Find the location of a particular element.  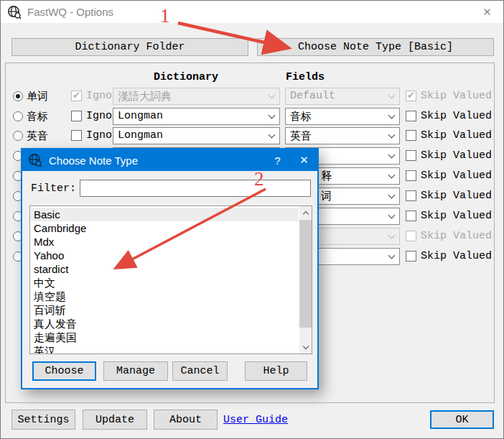

field-select: Default is located at coordinates (342, 96).